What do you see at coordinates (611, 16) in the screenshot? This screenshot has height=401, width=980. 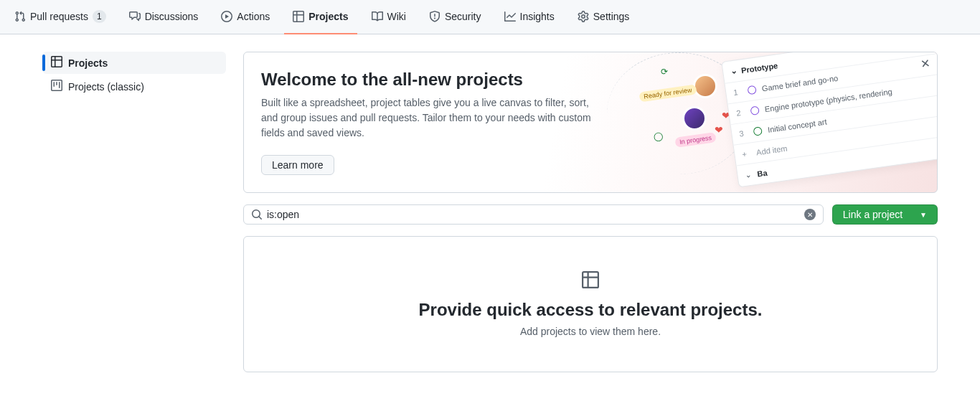 I see `tab-label: Settings` at bounding box center [611, 16].